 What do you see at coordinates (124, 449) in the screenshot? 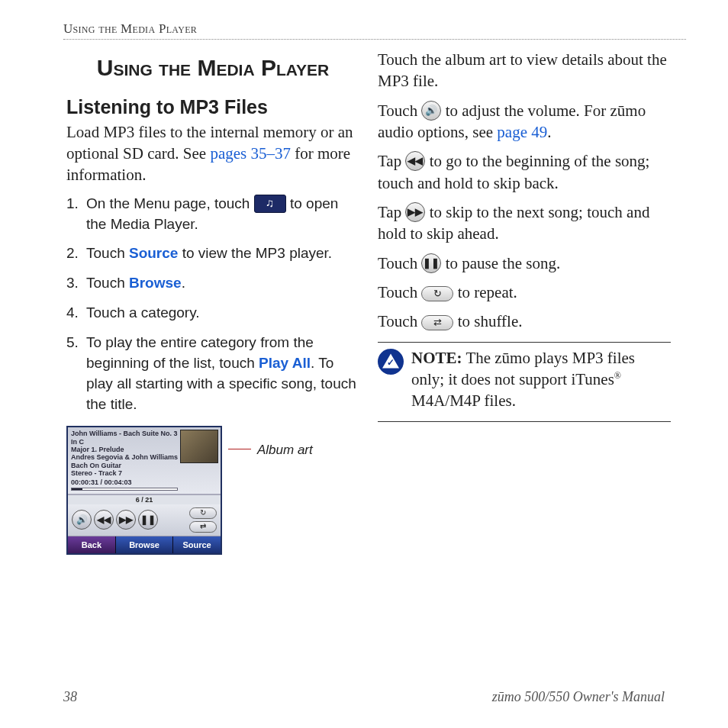
I see `track-title-line2: Major 1. Prelude` at bounding box center [124, 449].